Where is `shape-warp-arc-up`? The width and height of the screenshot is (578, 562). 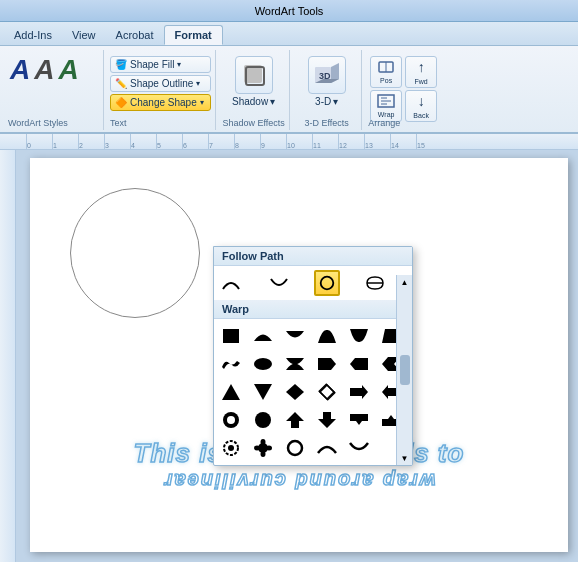
shape-warp-arc-up is located at coordinates (327, 448).